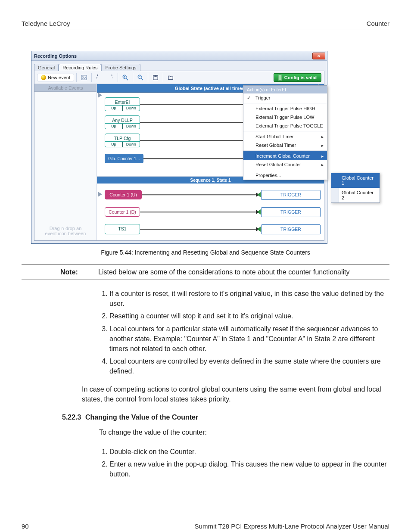 The width and height of the screenshot is (411, 532). Describe the element at coordinates (206, 394) in the screenshot. I see `paragraph: In case of competing actions to control …` at that location.